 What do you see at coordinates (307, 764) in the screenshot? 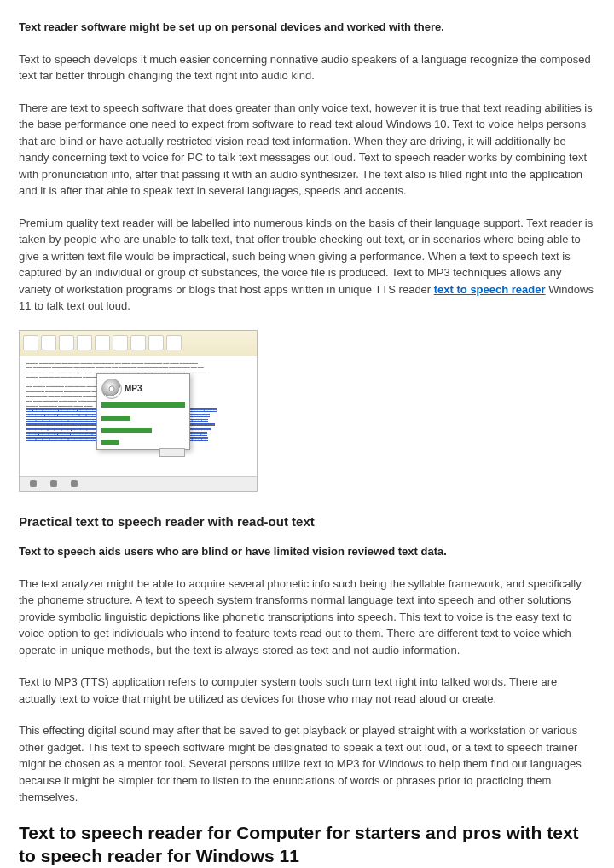
I see `paragraph-6: This effecting digital sound may after t…` at bounding box center [307, 764].